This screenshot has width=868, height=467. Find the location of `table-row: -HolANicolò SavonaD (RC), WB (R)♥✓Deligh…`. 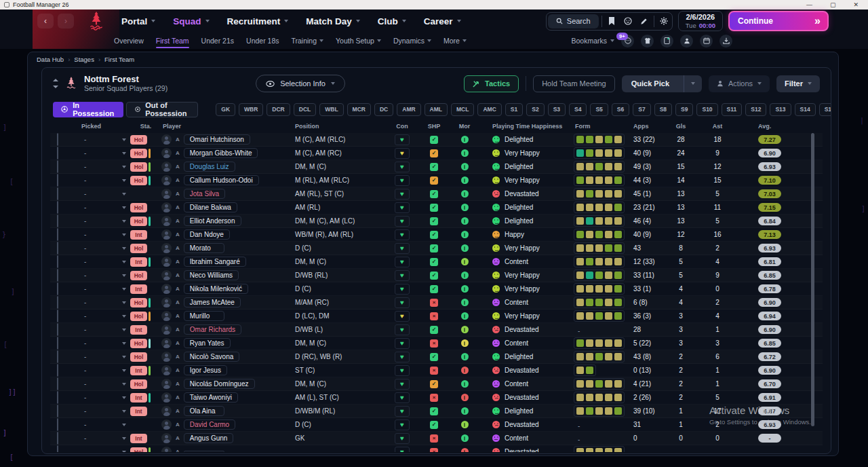

table-row: -HolANicolò SavonaD (RC), WB (R)♥✓Deligh… is located at coordinates (437, 357).